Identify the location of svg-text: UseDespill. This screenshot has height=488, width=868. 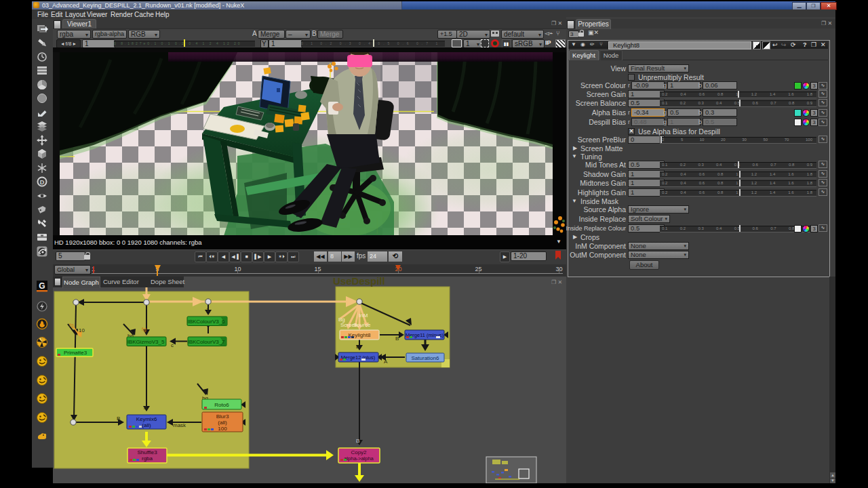
(359, 282).